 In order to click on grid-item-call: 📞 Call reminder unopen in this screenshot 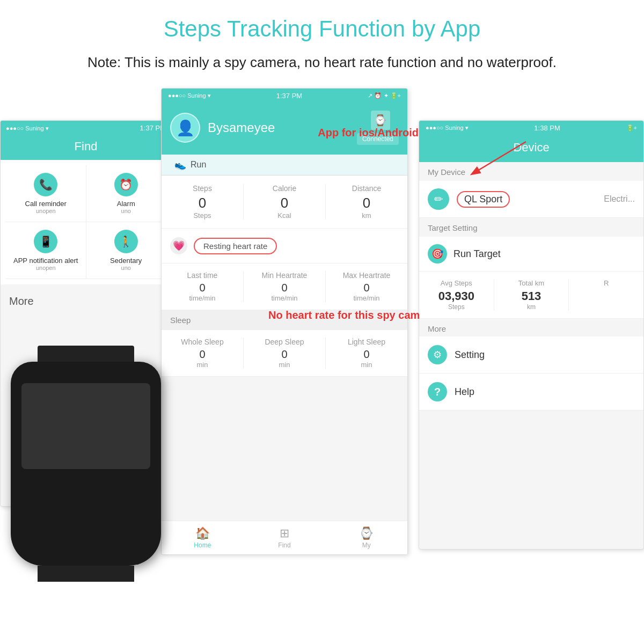, I will do `click(46, 193)`.